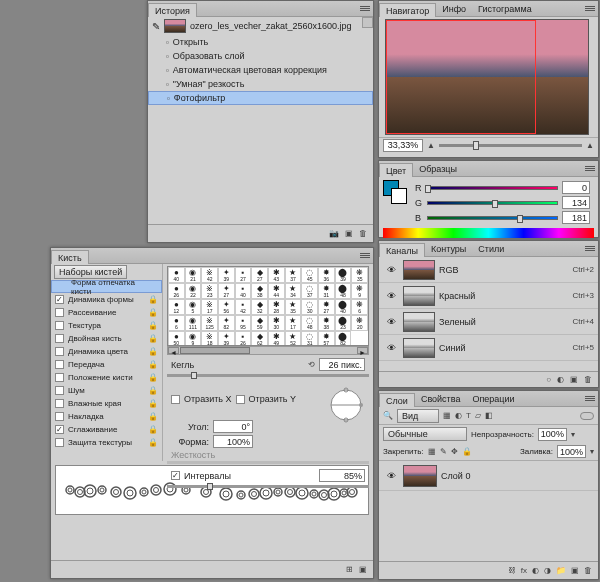 Image resolution: width=600 pixels, height=582 pixels. What do you see at coordinates (456, 476) in the screenshot?
I see `layer-name: Слой 0` at bounding box center [456, 476].